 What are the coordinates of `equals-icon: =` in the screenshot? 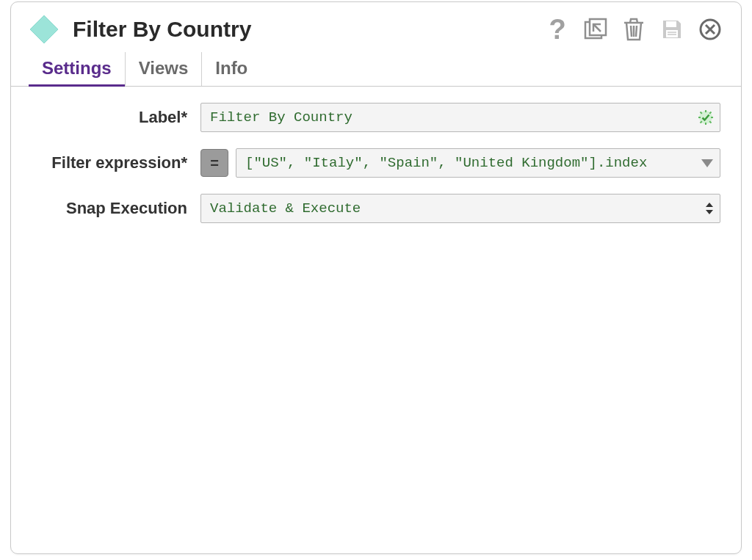 It's located at (214, 163).